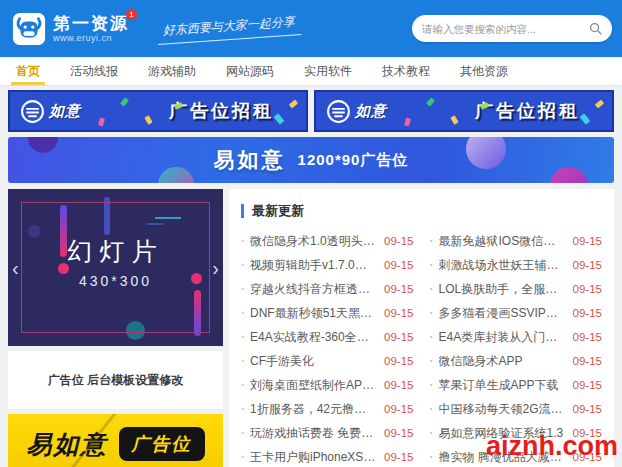  Describe the element at coordinates (91, 38) in the screenshot. I see `site-url: www.eruyi.cn` at that location.